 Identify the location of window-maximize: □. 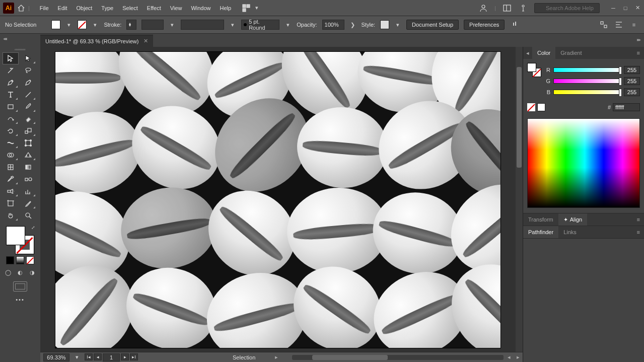
(625, 8).